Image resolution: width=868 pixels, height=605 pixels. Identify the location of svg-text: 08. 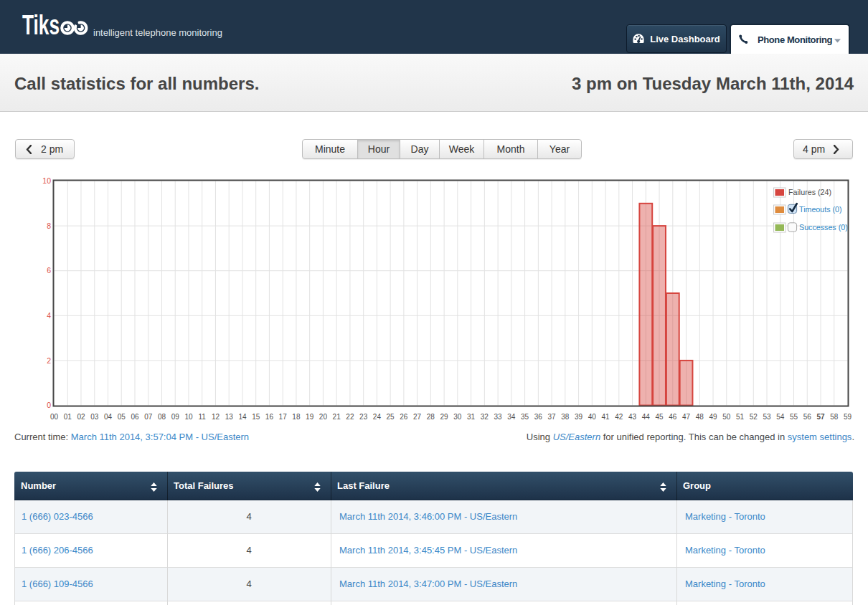
(162, 417).